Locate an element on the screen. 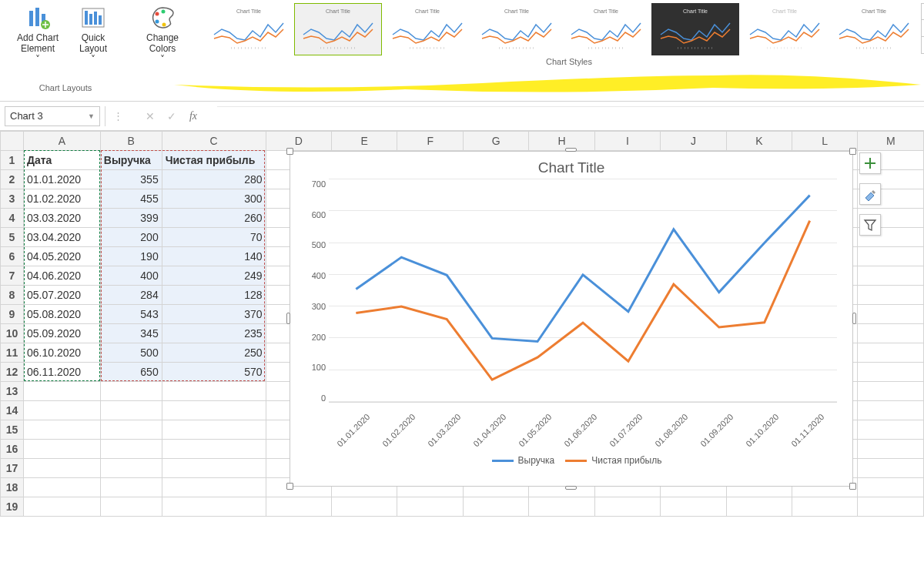 The image size is (924, 569). cell: 05.09.2020 is located at coordinates (62, 334).